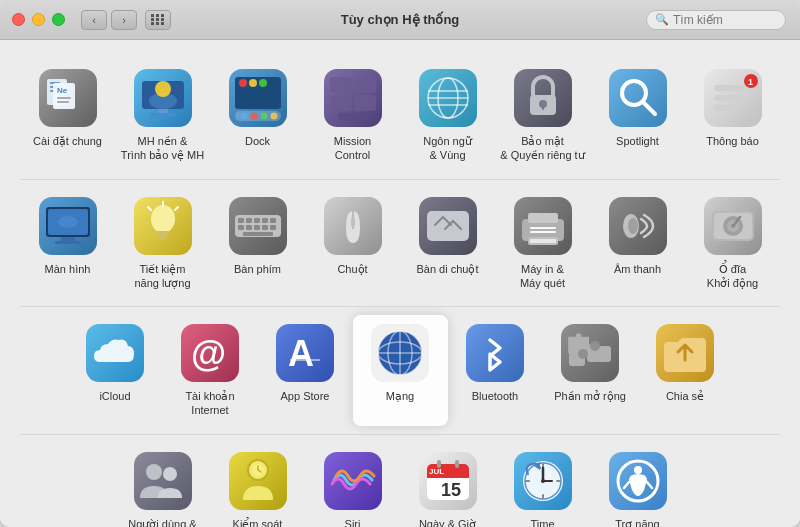 This screenshot has height=527, width=800. Describe the element at coordinates (258, 226) in the screenshot. I see `icon-ban-phim` at that location.